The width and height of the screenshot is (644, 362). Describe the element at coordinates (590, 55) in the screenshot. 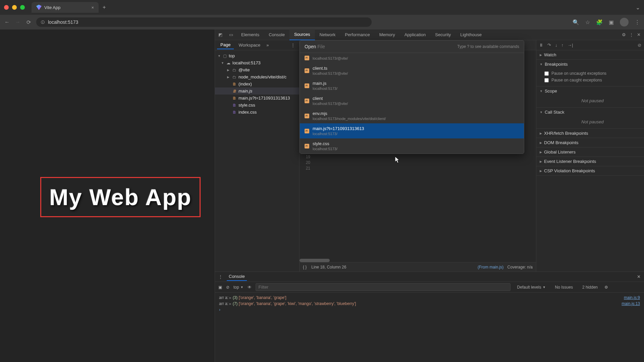

I see `dbg-watch: ▶Watch` at that location.